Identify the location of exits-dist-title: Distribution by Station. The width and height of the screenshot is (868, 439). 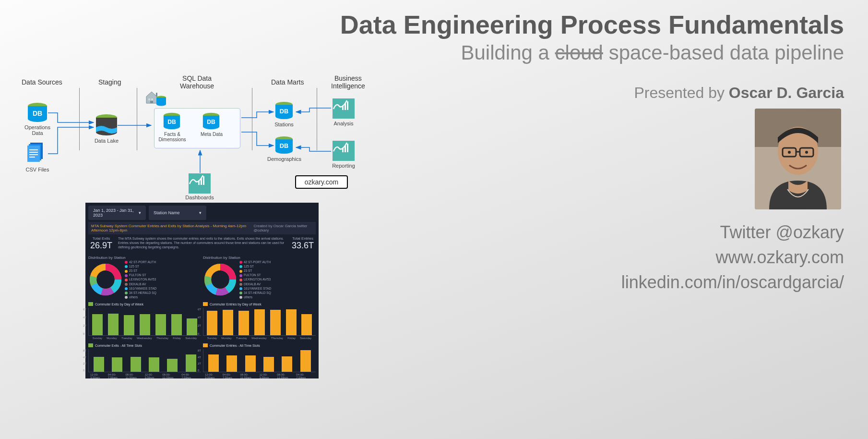
(145, 257).